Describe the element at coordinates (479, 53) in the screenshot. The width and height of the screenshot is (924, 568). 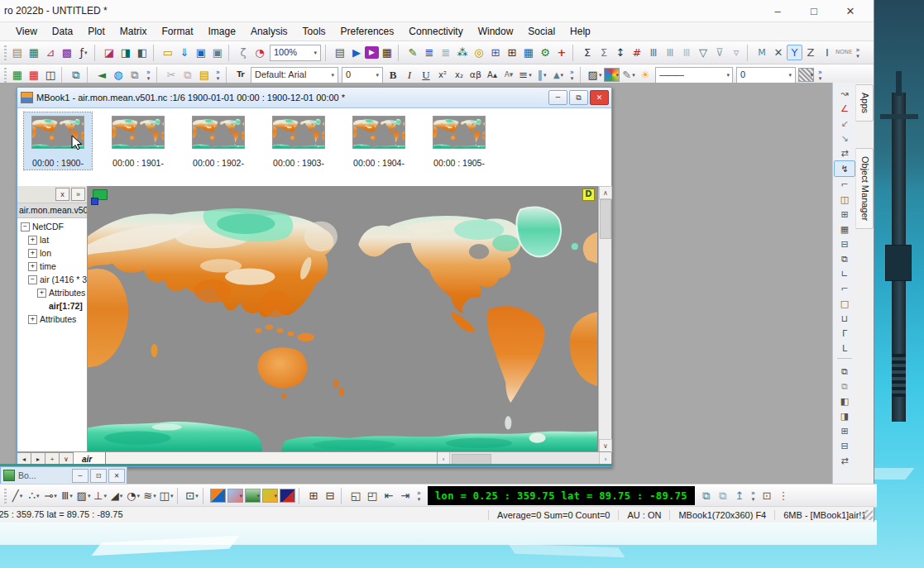
I see `result-log-icon: ◎` at that location.